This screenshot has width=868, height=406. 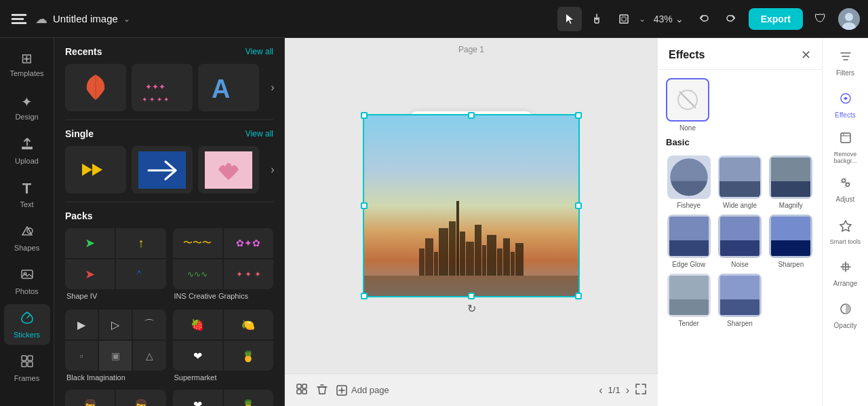 What do you see at coordinates (845, 73) in the screenshot?
I see `mini-sidebar-label-filters: Filters` at bounding box center [845, 73].